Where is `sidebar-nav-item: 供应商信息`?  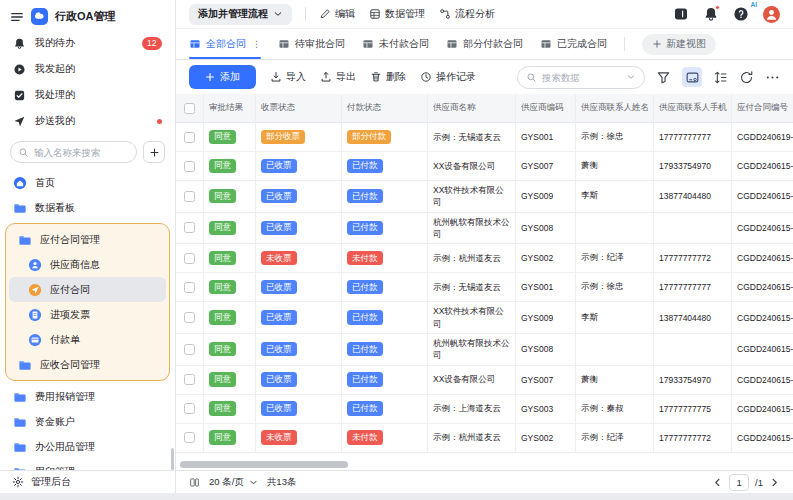 sidebar-nav-item: 供应商信息 is located at coordinates (88, 264).